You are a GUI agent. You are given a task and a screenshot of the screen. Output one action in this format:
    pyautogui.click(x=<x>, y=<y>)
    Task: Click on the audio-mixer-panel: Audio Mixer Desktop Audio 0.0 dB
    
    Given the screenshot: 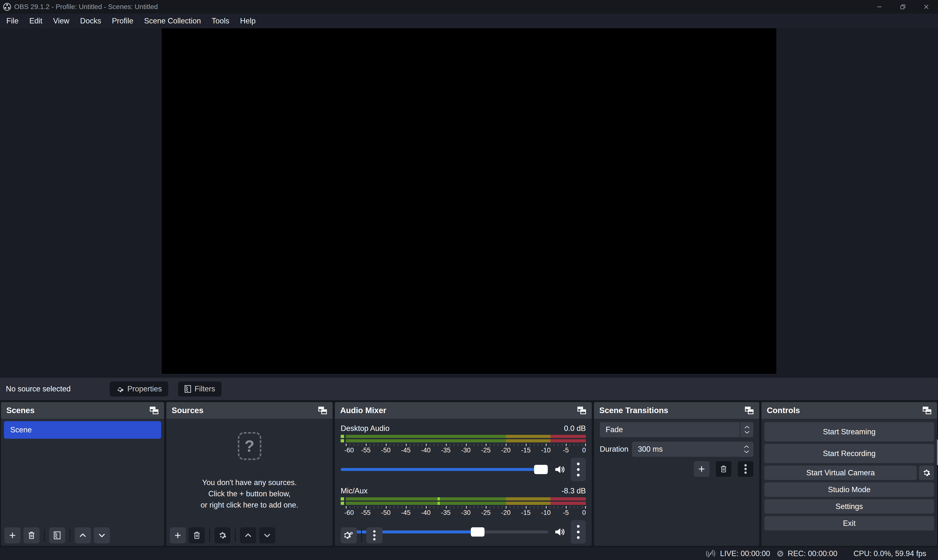 What is the action you would take?
    pyautogui.click(x=463, y=474)
    